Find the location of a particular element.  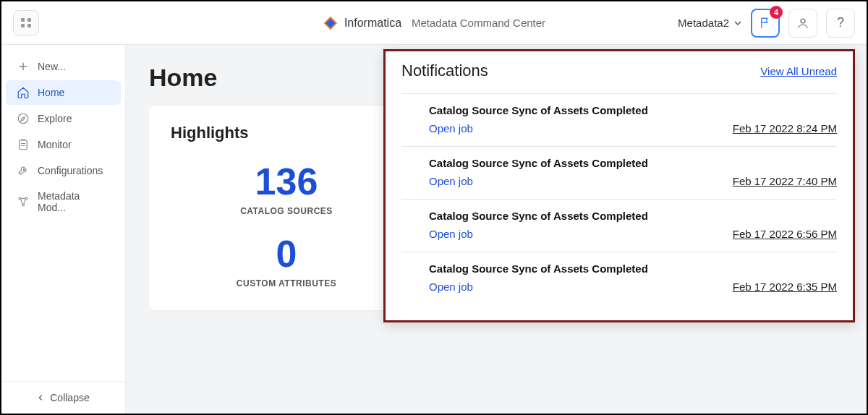

stat-value: 0 is located at coordinates (286, 254).